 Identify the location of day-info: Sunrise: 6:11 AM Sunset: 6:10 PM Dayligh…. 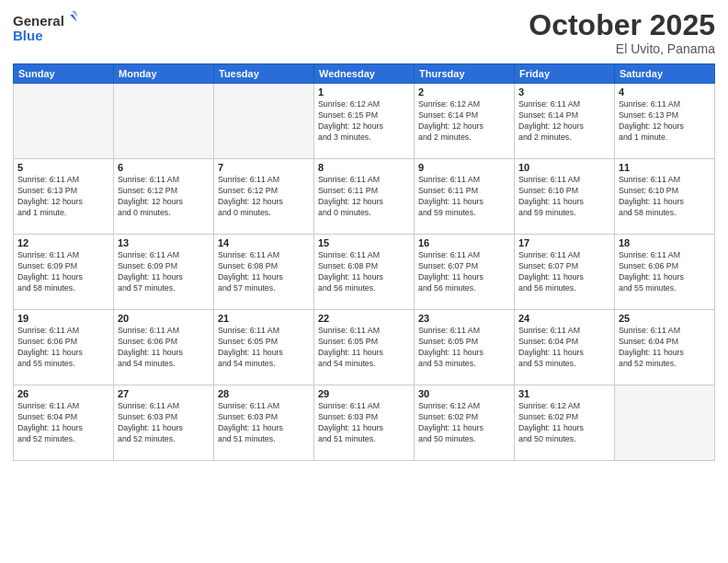
(665, 197).